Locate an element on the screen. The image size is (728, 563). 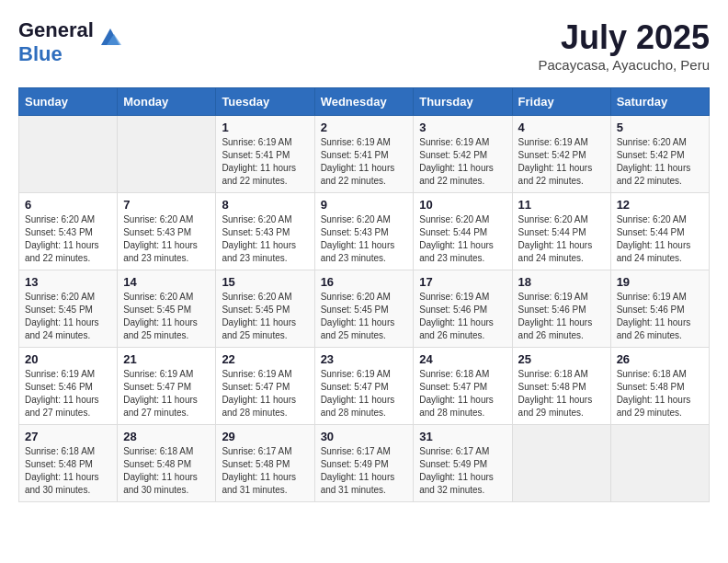
day-number: 13 is located at coordinates (68, 282).